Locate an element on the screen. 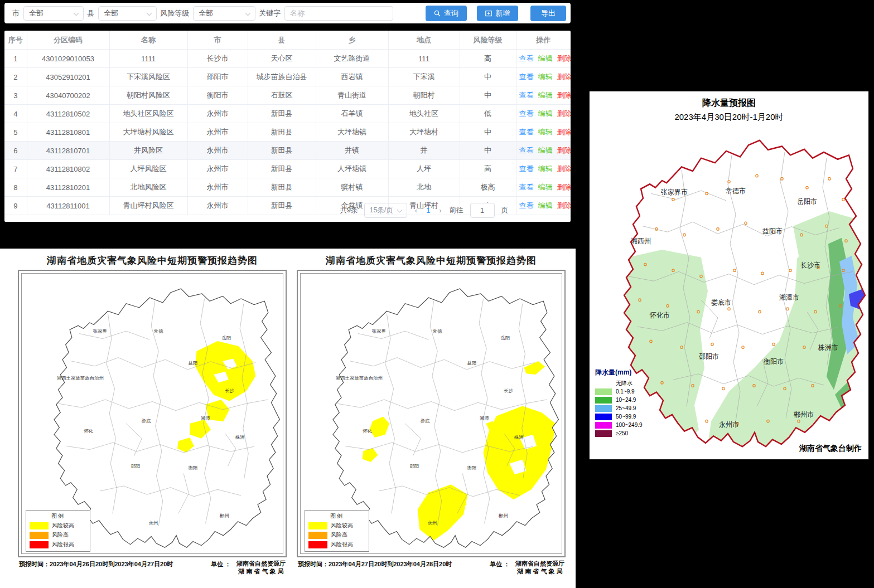  cell-no: 7 is located at coordinates (16, 169).